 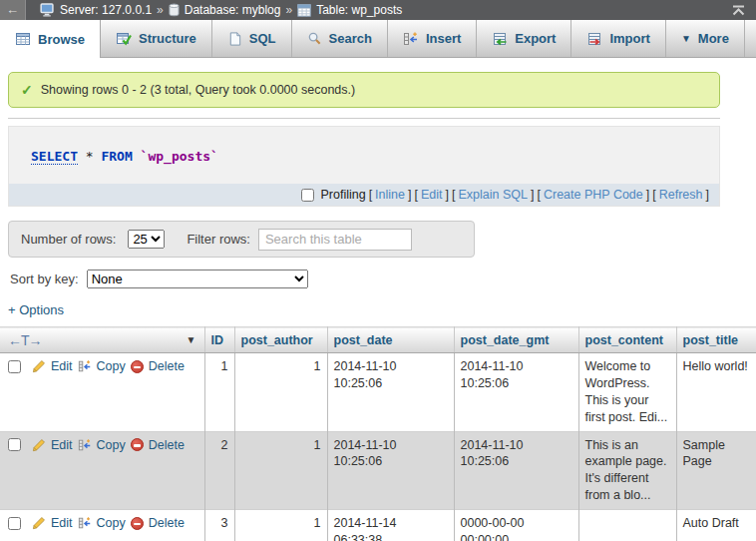 What do you see at coordinates (593, 195) in the screenshot?
I see `create-php-code-link: Create PHP Code` at bounding box center [593, 195].